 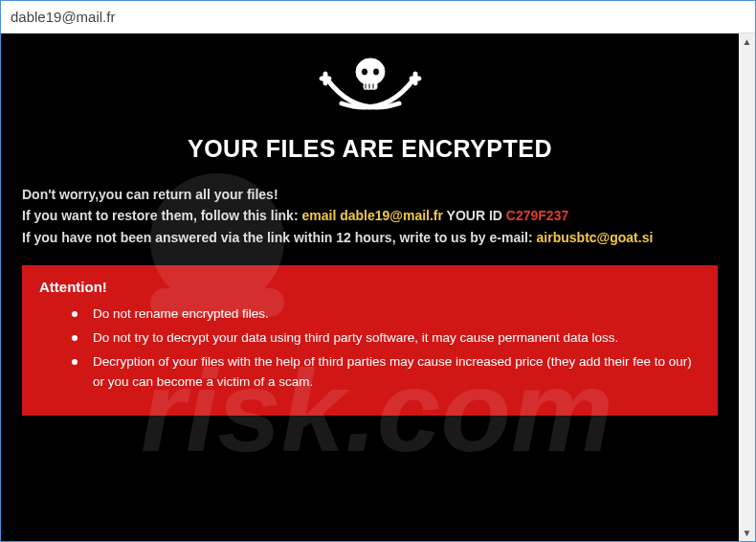 What do you see at coordinates (369, 314) in the screenshot?
I see `list-item: Do not rename encrypted files.` at bounding box center [369, 314].